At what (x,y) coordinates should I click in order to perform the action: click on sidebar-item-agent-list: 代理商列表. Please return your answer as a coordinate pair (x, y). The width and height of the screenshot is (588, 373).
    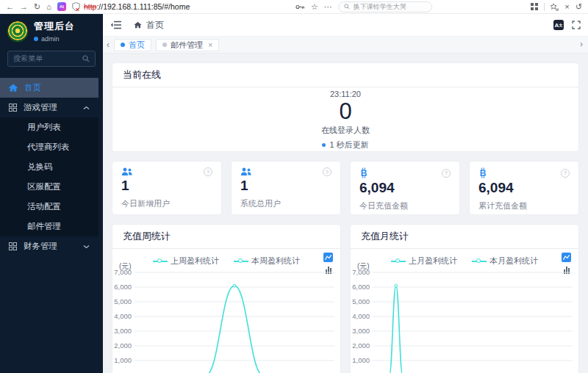
    Looking at the image, I should click on (49, 147).